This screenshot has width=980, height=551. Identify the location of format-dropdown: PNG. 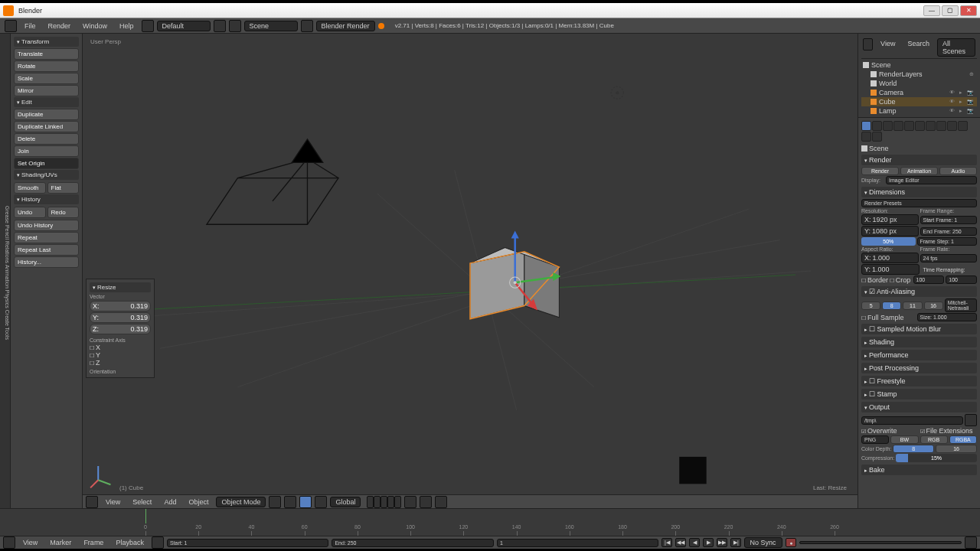
(875, 439).